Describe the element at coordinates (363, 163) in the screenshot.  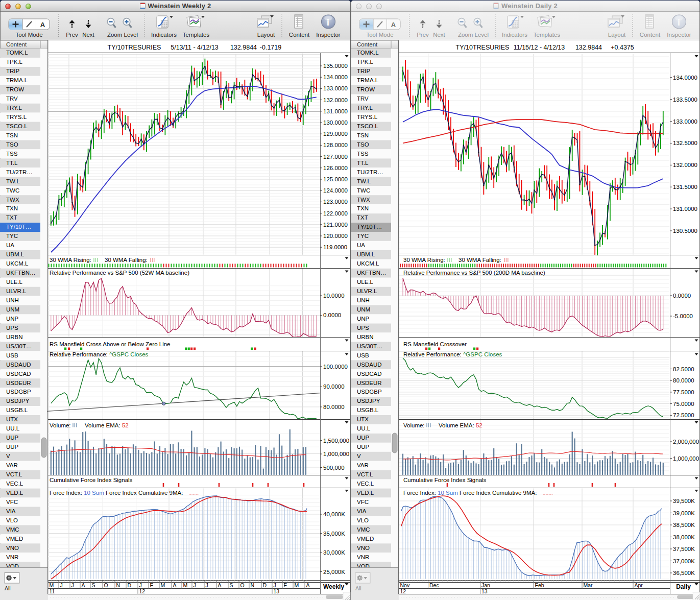
I see `svg-text: TT.L` at that location.